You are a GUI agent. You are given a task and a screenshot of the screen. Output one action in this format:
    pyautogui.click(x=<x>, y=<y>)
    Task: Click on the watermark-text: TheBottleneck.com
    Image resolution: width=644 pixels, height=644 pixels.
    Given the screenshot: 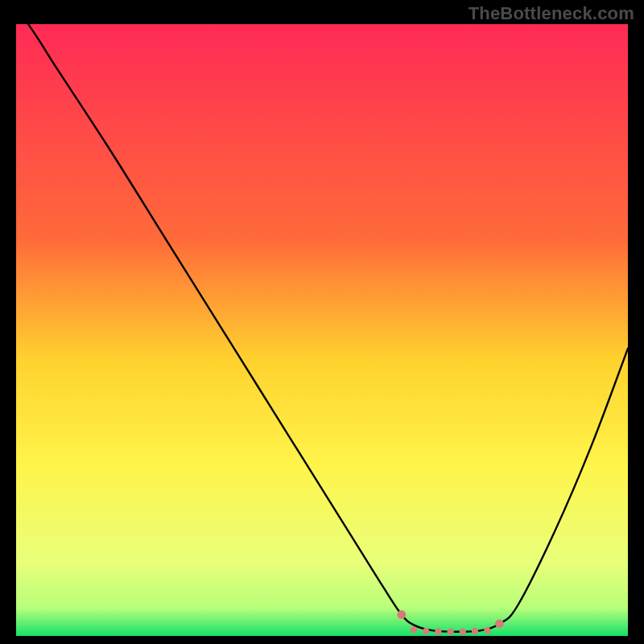 What is the action you would take?
    pyautogui.click(x=551, y=14)
    